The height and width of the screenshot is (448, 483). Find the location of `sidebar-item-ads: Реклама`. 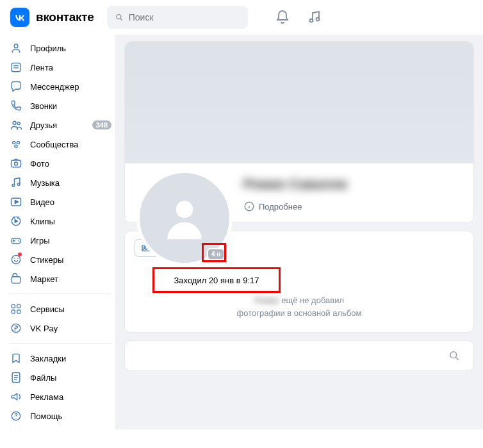

sidebar-item-ads: Реклама is located at coordinates (61, 397).